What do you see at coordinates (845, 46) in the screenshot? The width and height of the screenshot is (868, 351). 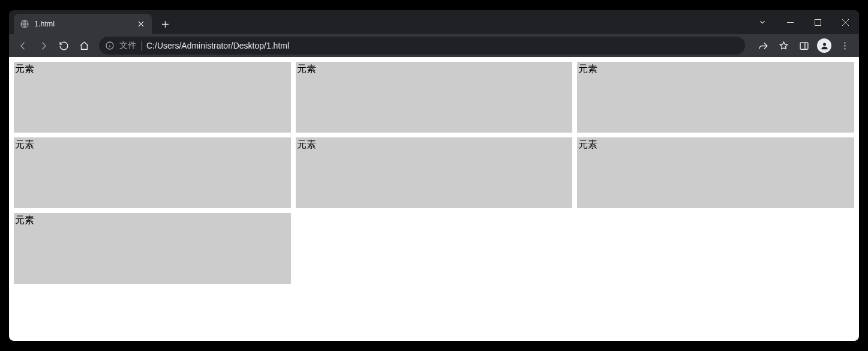 I see `menu-button` at bounding box center [845, 46].